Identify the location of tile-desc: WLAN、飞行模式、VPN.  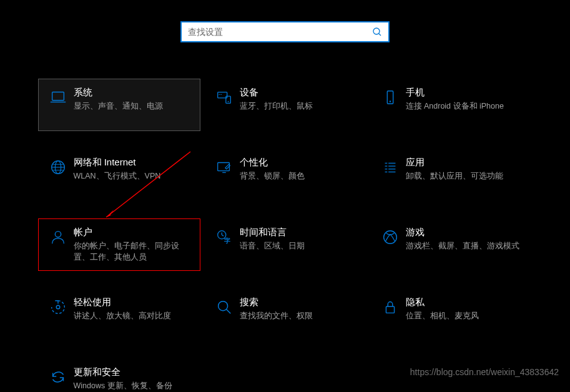
(117, 177).